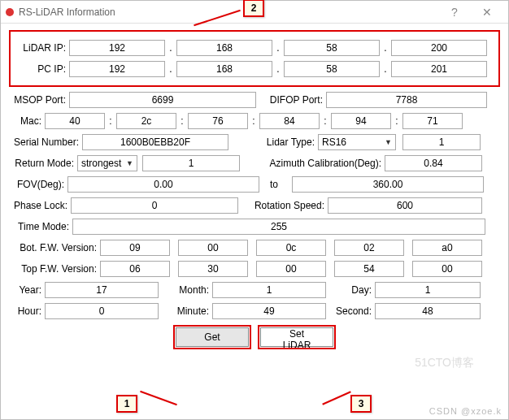 The image size is (509, 420). I want to click on callout-1-arrow, so click(159, 398).